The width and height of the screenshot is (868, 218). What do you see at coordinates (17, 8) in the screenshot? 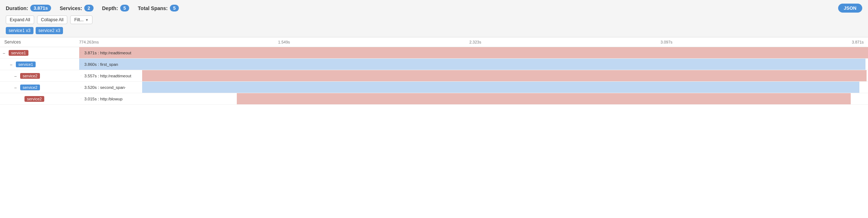
I see `duration-label: Duration:` at bounding box center [17, 8].